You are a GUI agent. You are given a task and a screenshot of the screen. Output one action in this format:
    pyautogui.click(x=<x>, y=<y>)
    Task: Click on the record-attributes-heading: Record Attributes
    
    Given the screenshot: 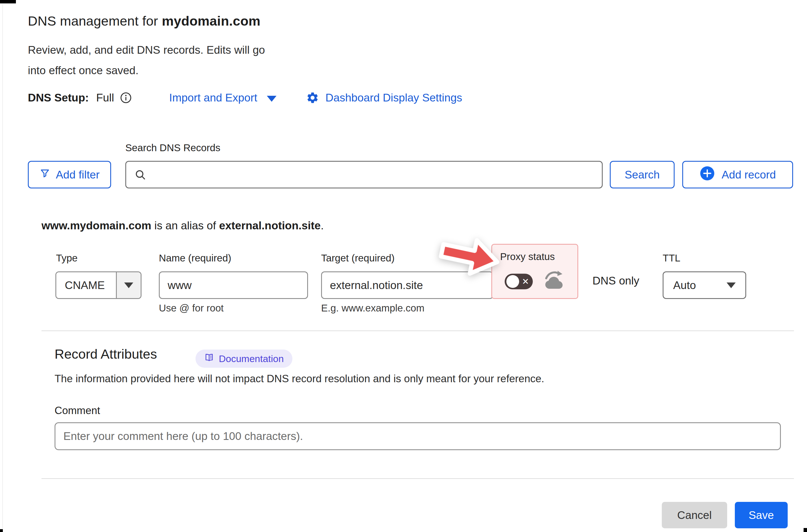 What is the action you would take?
    pyautogui.click(x=106, y=354)
    